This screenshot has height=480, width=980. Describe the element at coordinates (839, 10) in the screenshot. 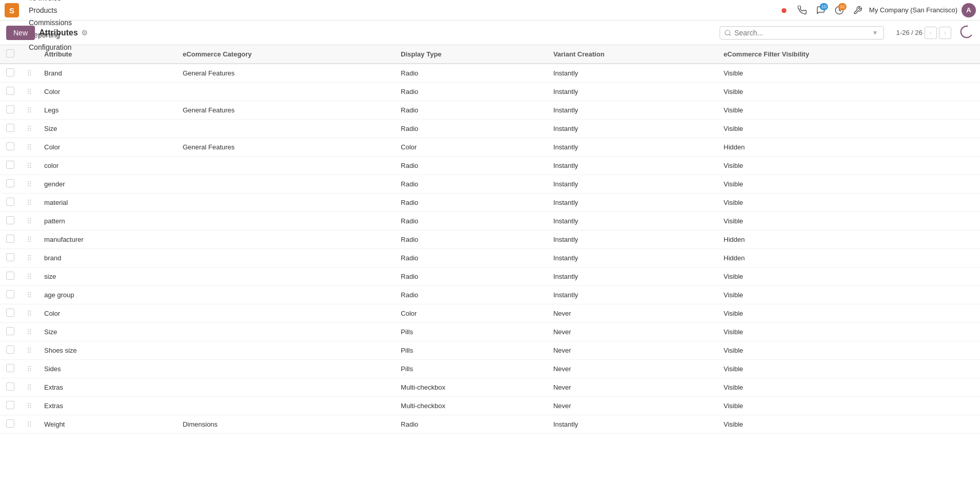

I see `activity-icon: 32` at that location.